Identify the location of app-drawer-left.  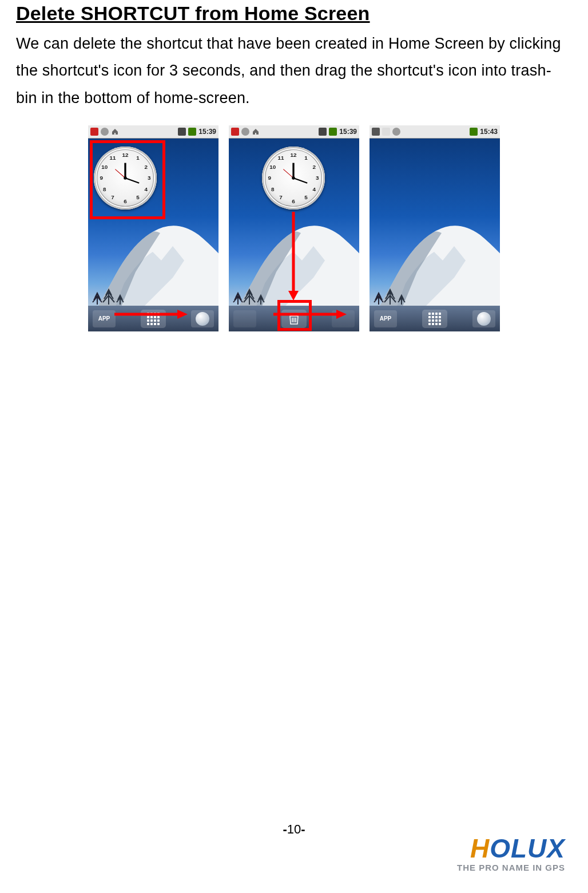
(245, 319).